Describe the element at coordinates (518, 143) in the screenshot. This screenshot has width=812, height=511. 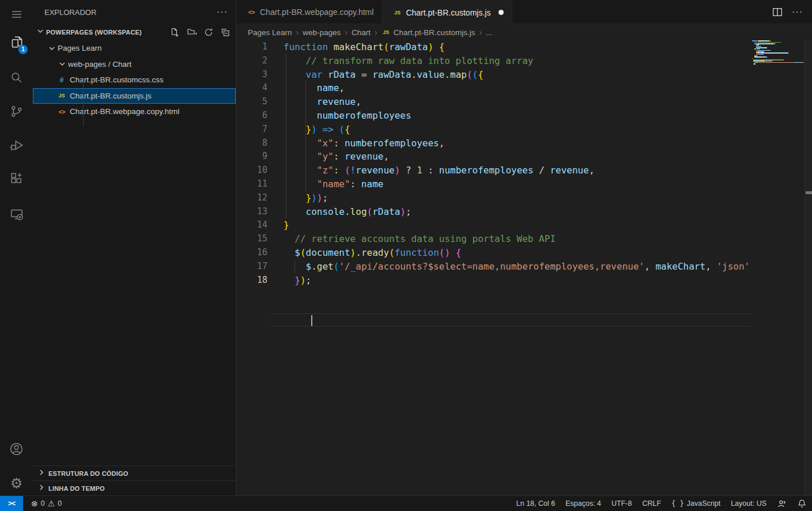
I see `code-line: "x": numberofemployees,` at that location.